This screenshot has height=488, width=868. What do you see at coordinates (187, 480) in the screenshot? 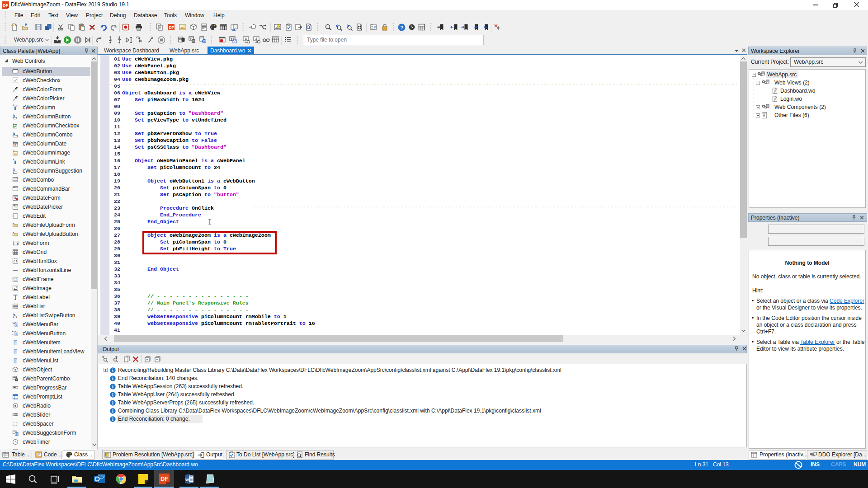
I see `svg-text: w` at bounding box center [187, 480].